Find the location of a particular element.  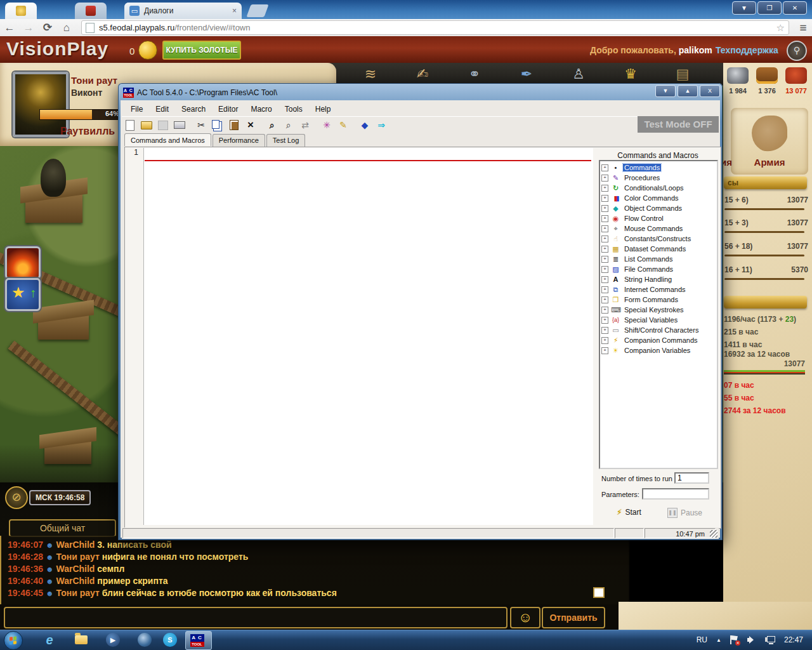

tree-item-companion-variables: +☀Companion Variables is located at coordinates (646, 350).